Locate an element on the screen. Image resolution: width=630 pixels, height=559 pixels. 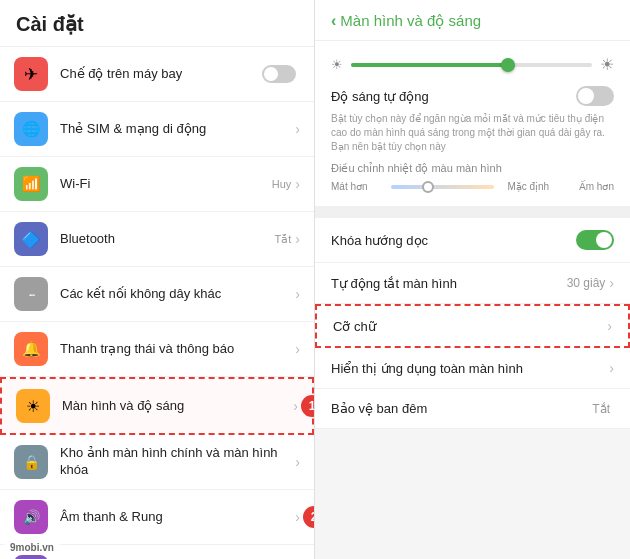
settings-item-sound: 🔊 Âm thanh & Rung › 2 is located at coordinates (157, 518).